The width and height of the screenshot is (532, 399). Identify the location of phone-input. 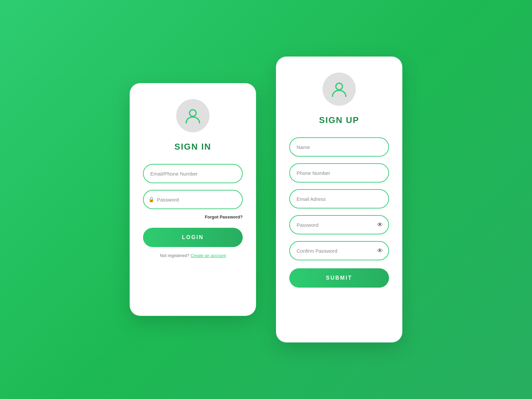
(339, 173).